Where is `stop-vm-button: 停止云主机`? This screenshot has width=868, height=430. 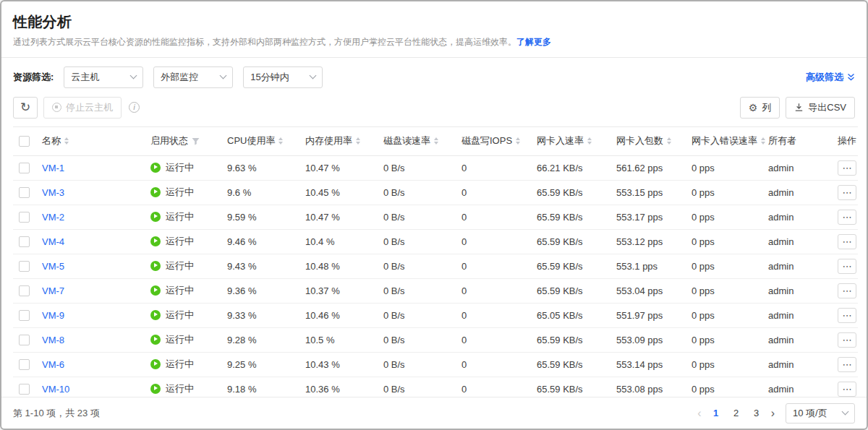 stop-vm-button: 停止云主机 is located at coordinates (82, 108).